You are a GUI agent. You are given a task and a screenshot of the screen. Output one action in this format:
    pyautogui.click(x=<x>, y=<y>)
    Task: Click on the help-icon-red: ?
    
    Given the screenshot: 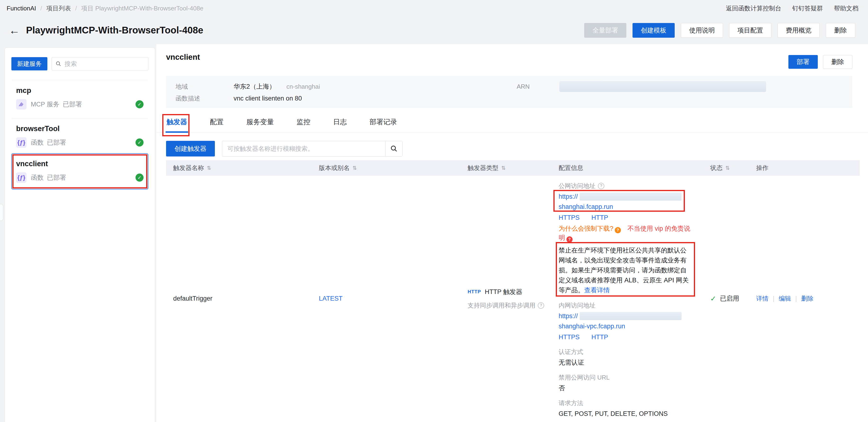 What is the action you would take?
    pyautogui.click(x=569, y=240)
    